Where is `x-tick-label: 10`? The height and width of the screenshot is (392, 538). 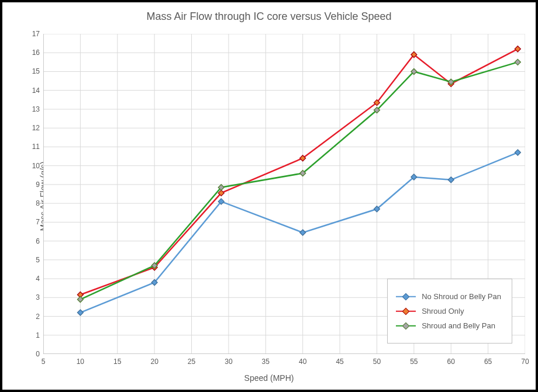 x-tick-label: 10 is located at coordinates (81, 360).